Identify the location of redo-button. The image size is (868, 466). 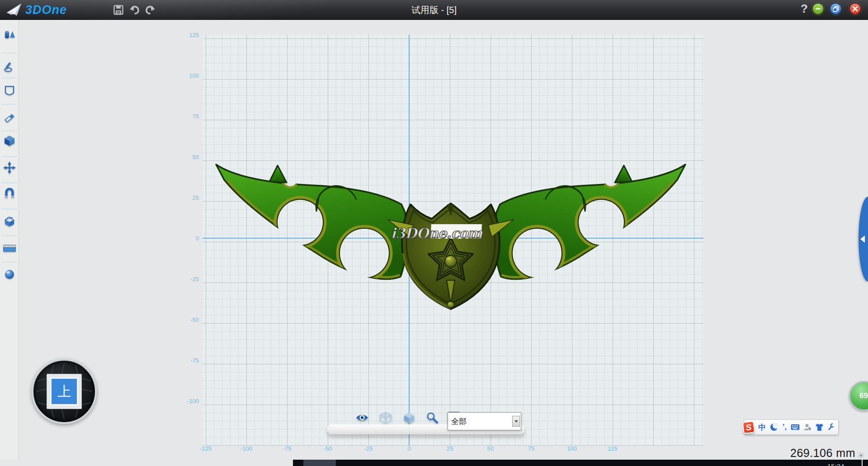
(150, 10).